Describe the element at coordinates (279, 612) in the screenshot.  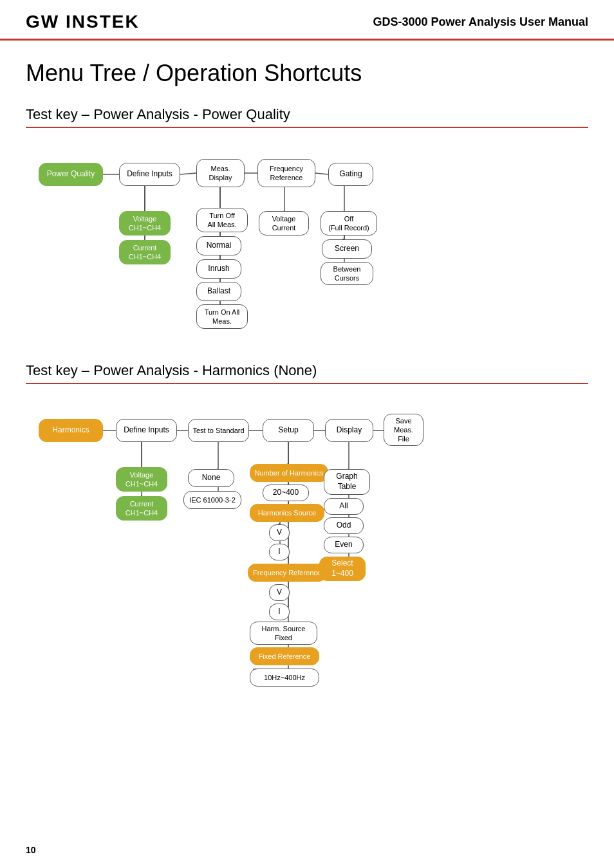
I see `node-freq-i: I` at that location.